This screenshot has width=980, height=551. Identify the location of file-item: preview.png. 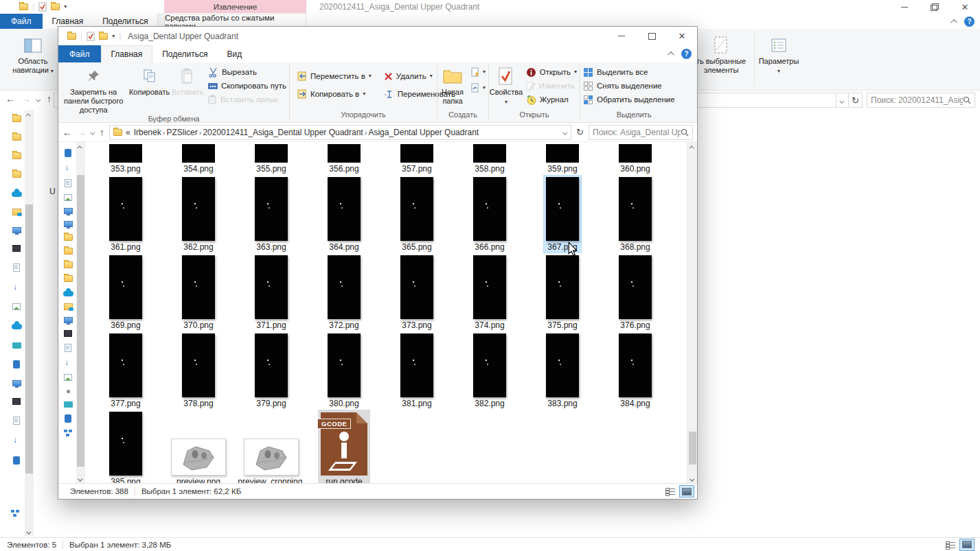
(198, 446).